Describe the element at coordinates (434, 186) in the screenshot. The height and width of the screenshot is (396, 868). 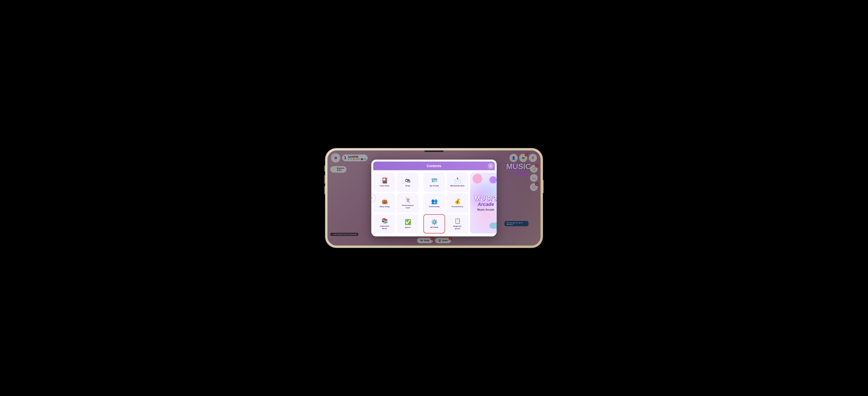
I see `my-profile-label: My Profile` at that location.